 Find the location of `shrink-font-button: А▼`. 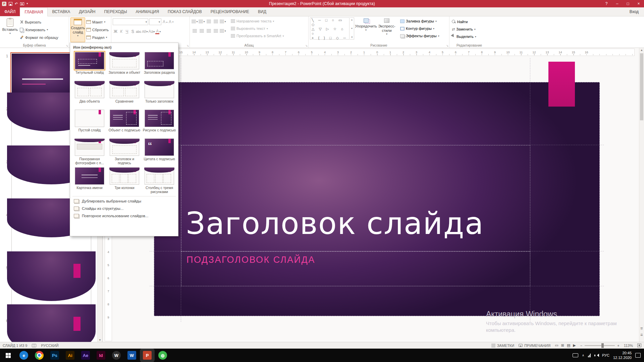

shrink-font-button: А▼ is located at coordinates (171, 22).